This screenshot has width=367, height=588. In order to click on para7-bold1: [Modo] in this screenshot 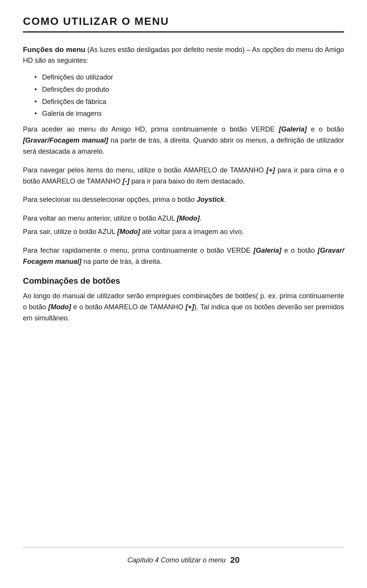, I will do `click(60, 307)`.